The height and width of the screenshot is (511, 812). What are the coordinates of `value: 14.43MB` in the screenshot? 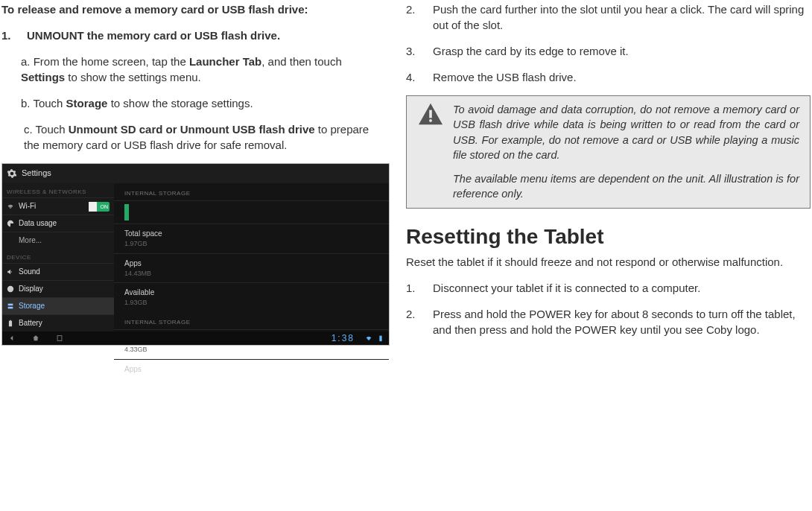 It's located at (252, 274).